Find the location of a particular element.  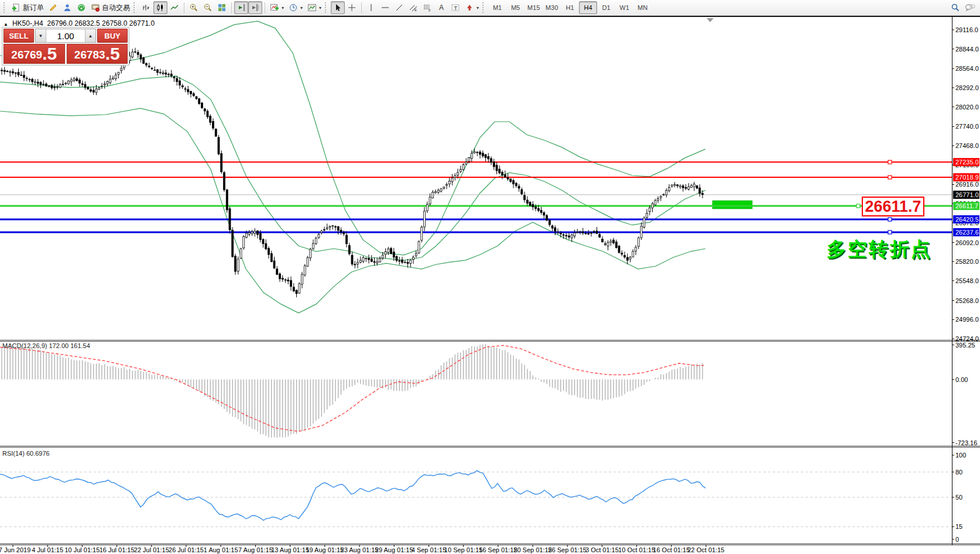

svg-text: 100 is located at coordinates (961, 455).